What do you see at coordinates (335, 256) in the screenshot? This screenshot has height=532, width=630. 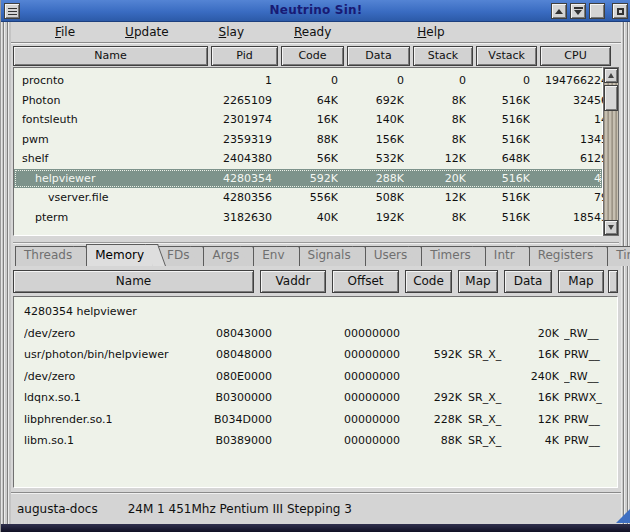 I see `tab-signals: Signals` at bounding box center [335, 256].